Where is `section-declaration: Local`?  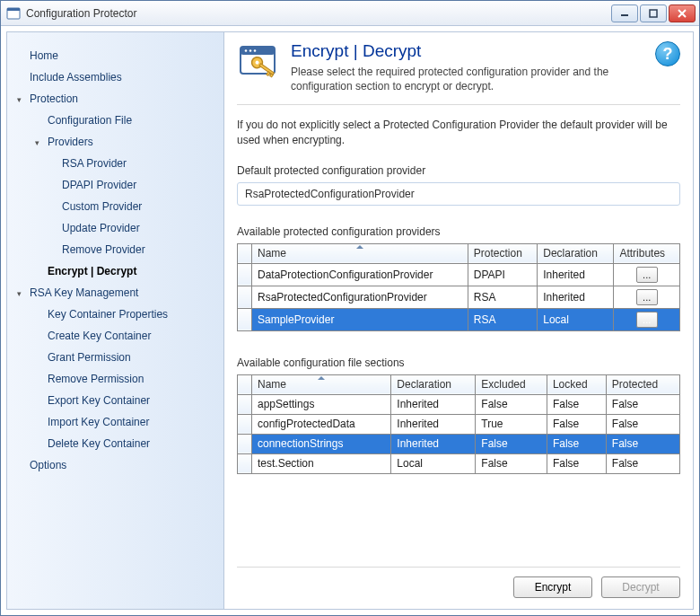 section-declaration: Local is located at coordinates (433, 463).